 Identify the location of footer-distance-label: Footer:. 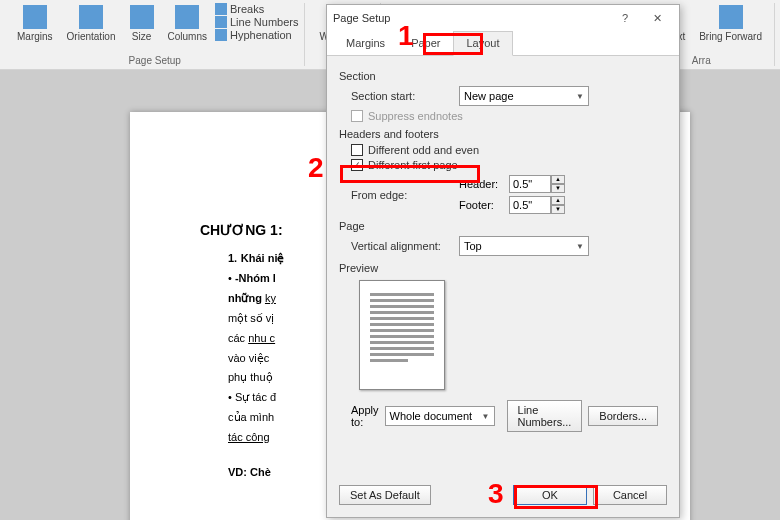
(481, 205).